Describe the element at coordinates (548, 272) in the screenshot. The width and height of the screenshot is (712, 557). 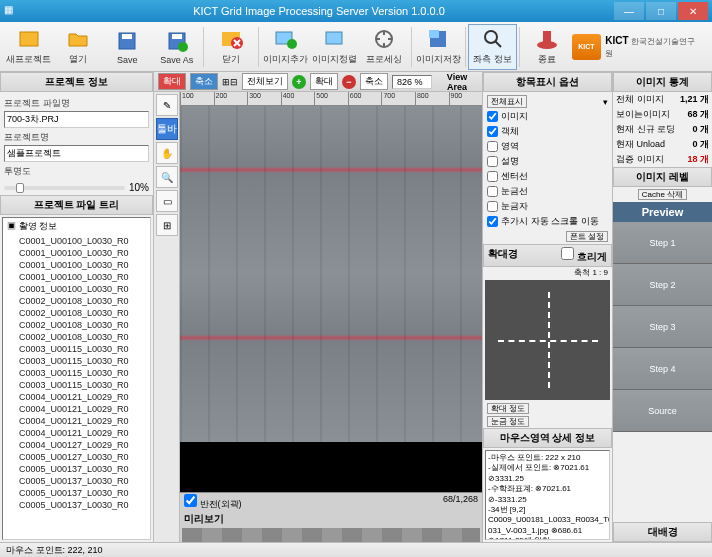
I see `scale-label: 축척 1 : 9` at that location.